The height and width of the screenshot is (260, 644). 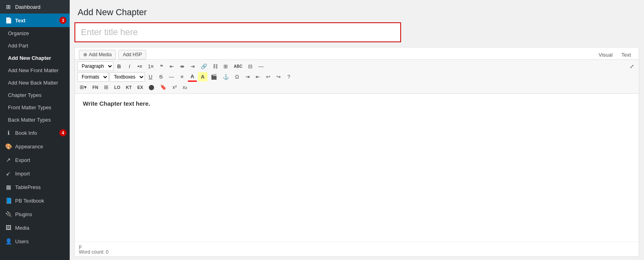 What do you see at coordinates (35, 228) in the screenshot?
I see `sidebar-item-media: 🖼 Media` at bounding box center [35, 228].